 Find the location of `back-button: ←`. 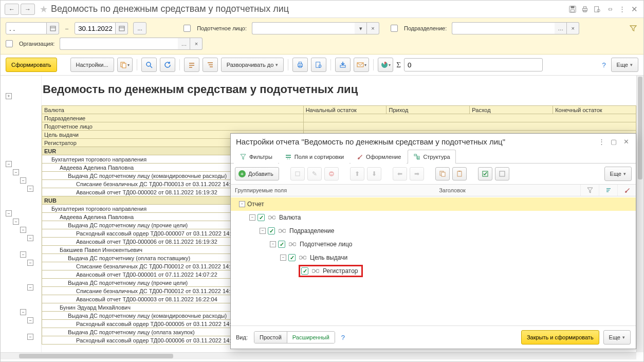

back-button: ← is located at coordinates (12, 9).